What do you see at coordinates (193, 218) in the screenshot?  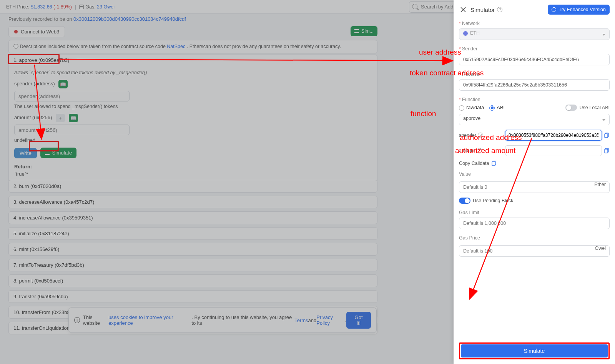 I see `function-item: 4. increaseAllowance (0x39509351)` at bounding box center [193, 218].